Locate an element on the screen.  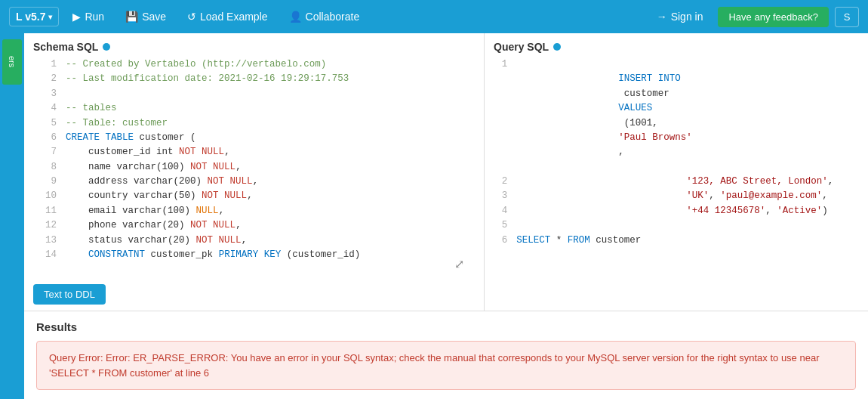
table-row: 7 customer_id int NOT NULL, is located at coordinates (254, 153).